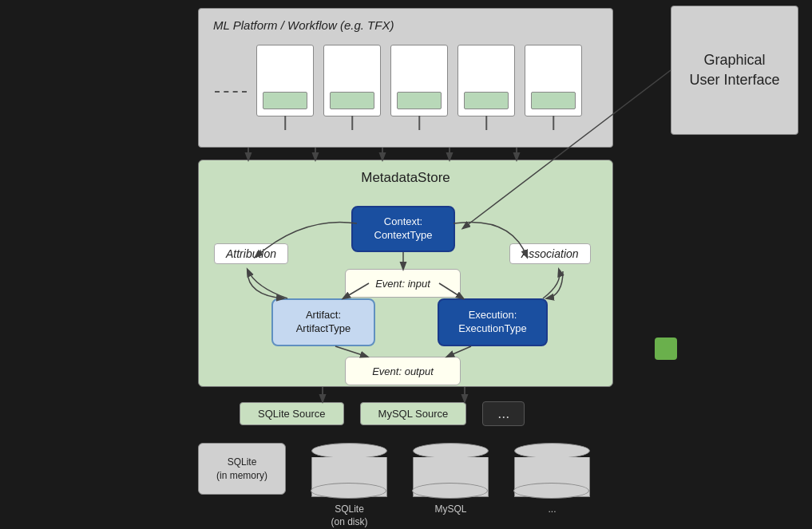 This screenshot has width=812, height=529. What do you see at coordinates (553, 471) in the screenshot?
I see `db-cylinder-dots` at bounding box center [553, 471].